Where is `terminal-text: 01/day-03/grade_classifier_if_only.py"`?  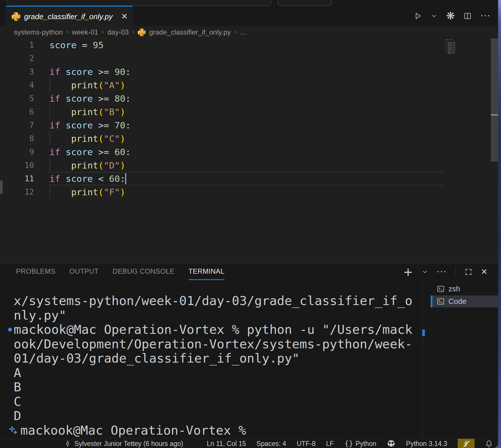
terminal-text: 01/day-03/grade_classifier_if_only.py" is located at coordinates (157, 358).